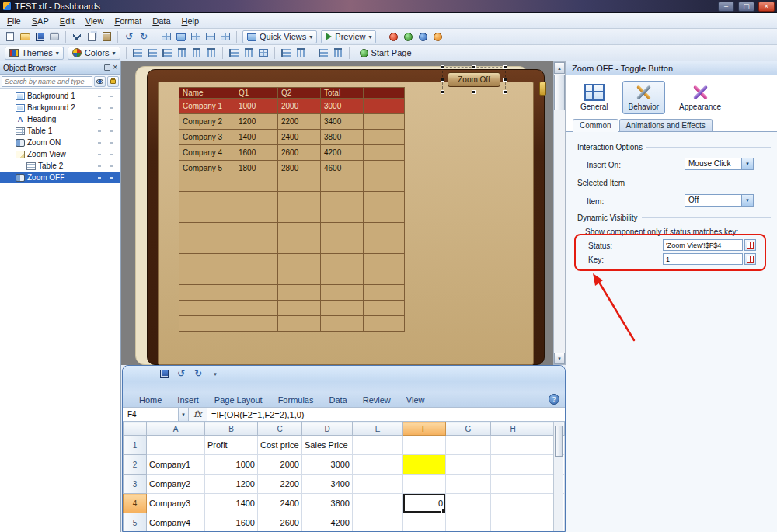 The width and height of the screenshot is (777, 532). Describe the element at coordinates (469, 429) in the screenshot. I see `column-header: G` at that location.